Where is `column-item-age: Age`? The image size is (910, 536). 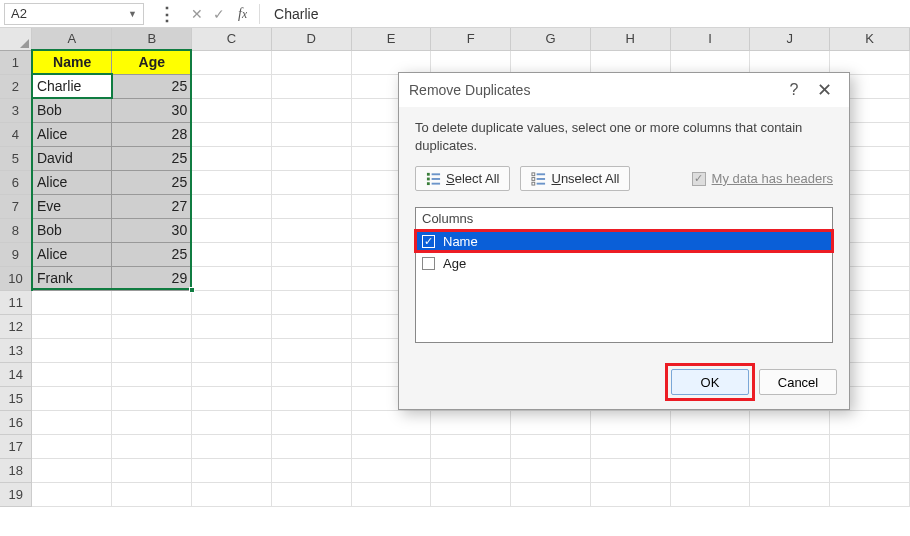
column-item-age: Age is located at coordinates (624, 263).